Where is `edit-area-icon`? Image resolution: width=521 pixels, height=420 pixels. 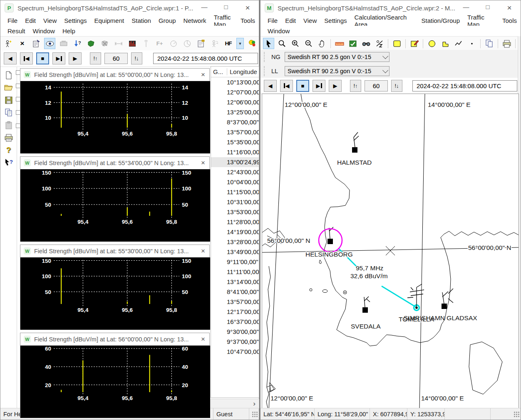
edit-area-icon is located at coordinates (414, 43).